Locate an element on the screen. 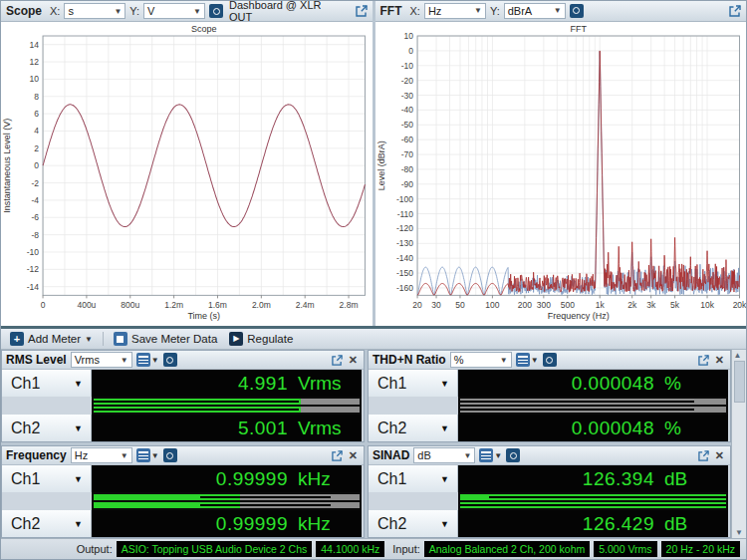 The width and height of the screenshot is (747, 560). scope-y-axis-label: Y: is located at coordinates (134, 11).